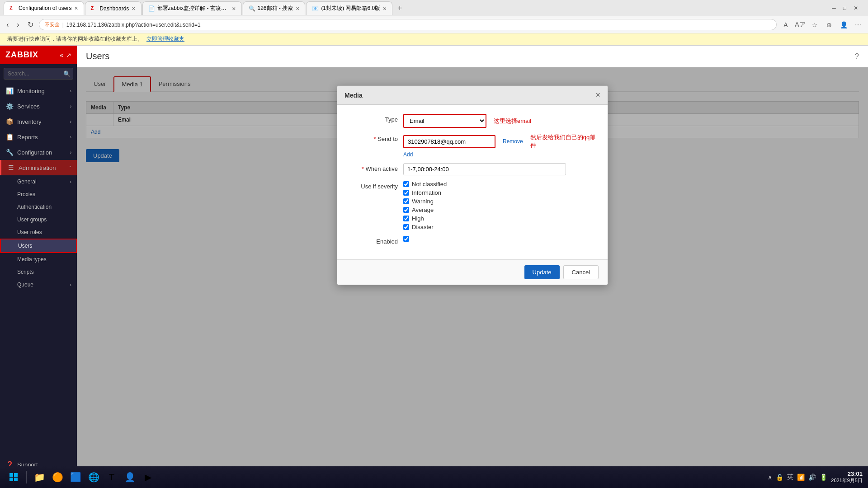 The height and width of the screenshot is (488, 868). What do you see at coordinates (274, 8) in the screenshot?
I see `browser-tab-4: 🔍 126邮箱 - 搜索 ×` at bounding box center [274, 8].